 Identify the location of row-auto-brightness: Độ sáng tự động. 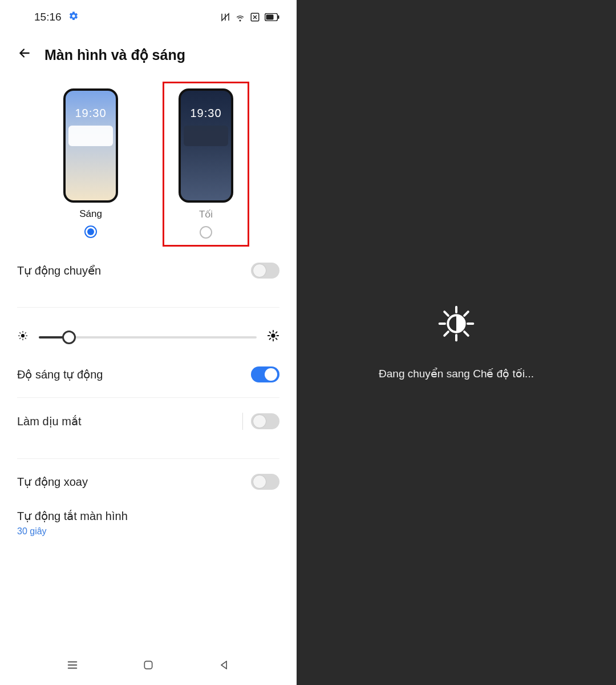
(148, 374).